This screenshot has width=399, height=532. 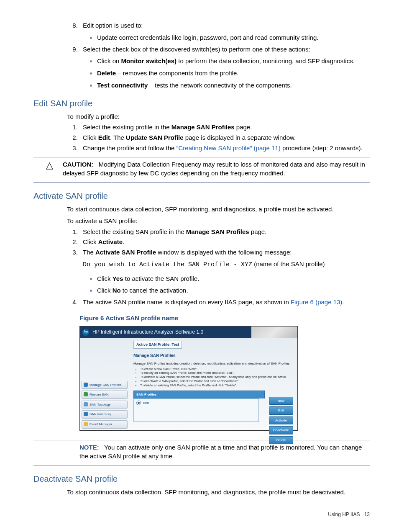 I want to click on heading-edit-san-profile: Edit SAN profile, so click(x=202, y=104).